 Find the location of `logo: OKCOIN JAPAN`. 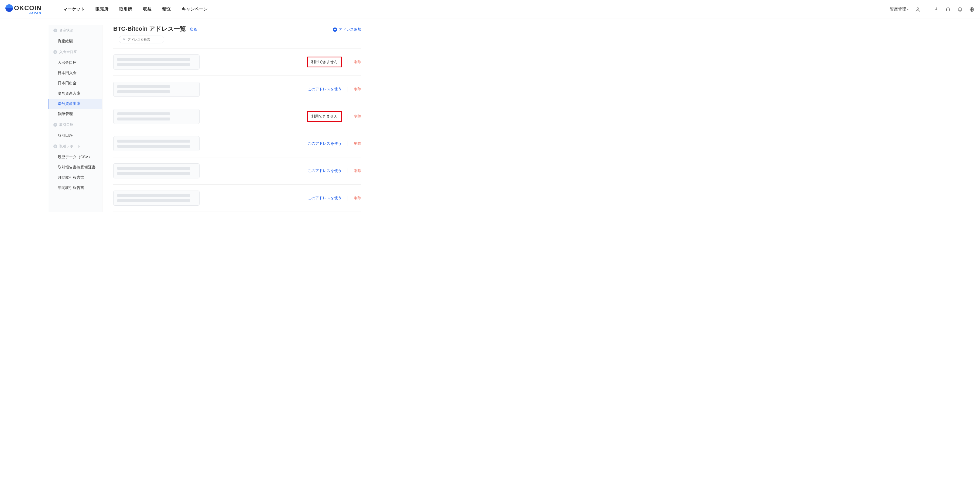

logo: OKCOIN JAPAN is located at coordinates (24, 9).